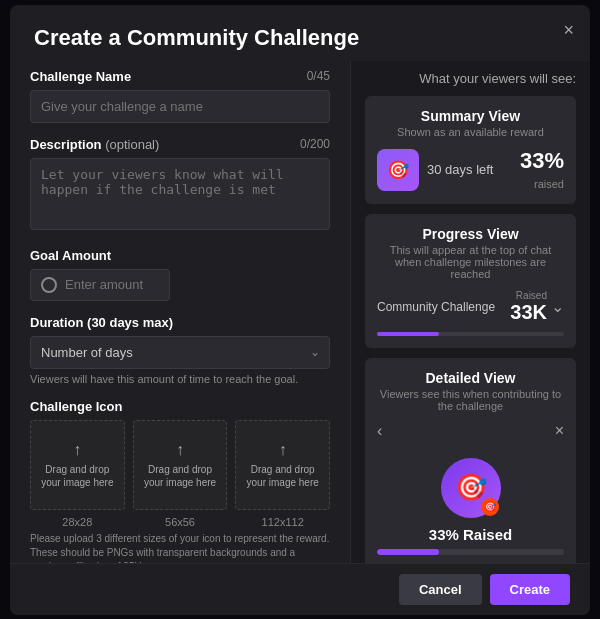 The height and width of the screenshot is (619, 600). I want to click on progress-header: Community Challenge Raised 33K ⌄, so click(470, 307).